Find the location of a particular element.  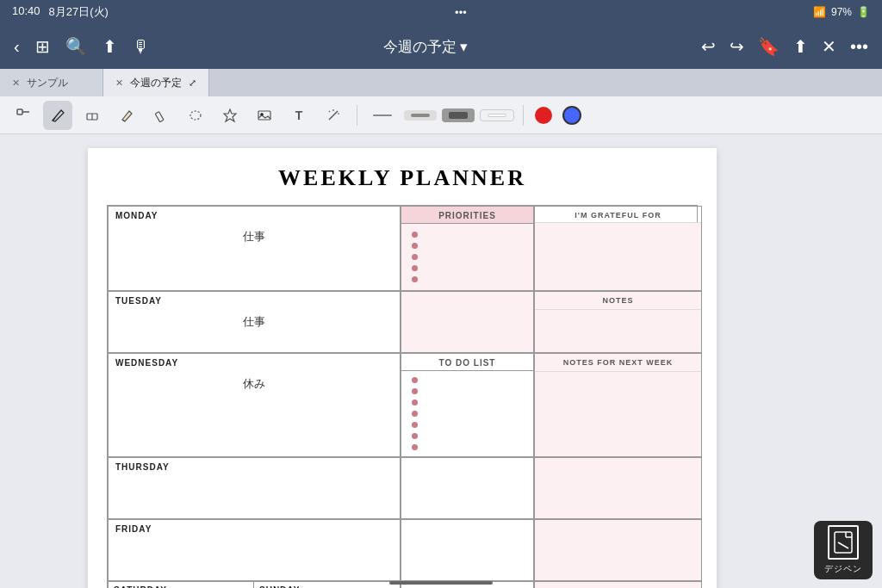

nav-right: ↩ ↪ 🔖 ⬆ ✕ ••• is located at coordinates (785, 46).